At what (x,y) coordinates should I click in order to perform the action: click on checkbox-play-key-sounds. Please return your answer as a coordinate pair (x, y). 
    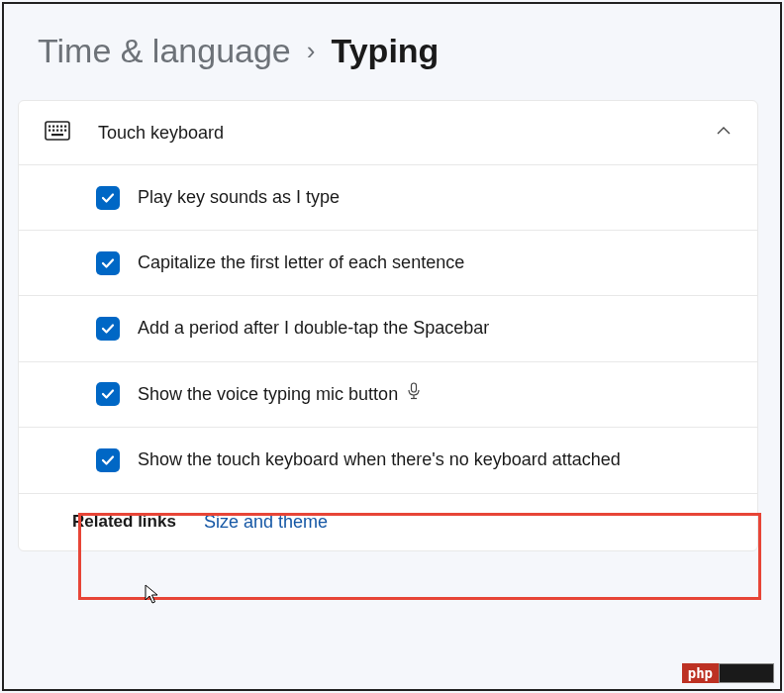
    Looking at the image, I should click on (108, 198).